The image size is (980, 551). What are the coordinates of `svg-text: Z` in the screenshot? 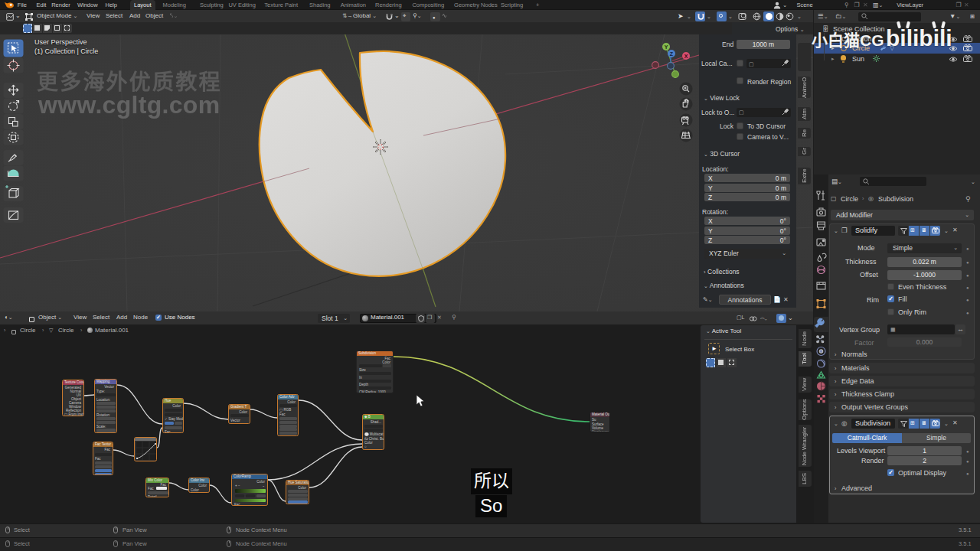 It's located at (672, 54).